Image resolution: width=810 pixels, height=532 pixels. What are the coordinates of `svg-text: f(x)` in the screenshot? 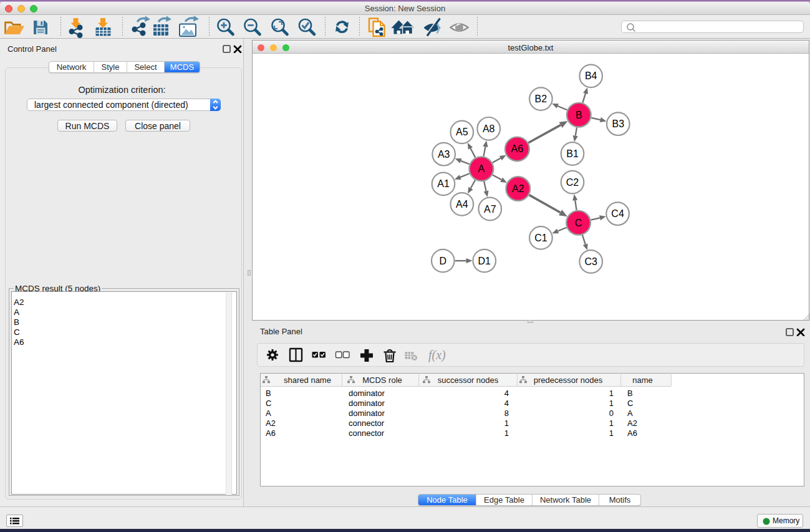 It's located at (437, 355).